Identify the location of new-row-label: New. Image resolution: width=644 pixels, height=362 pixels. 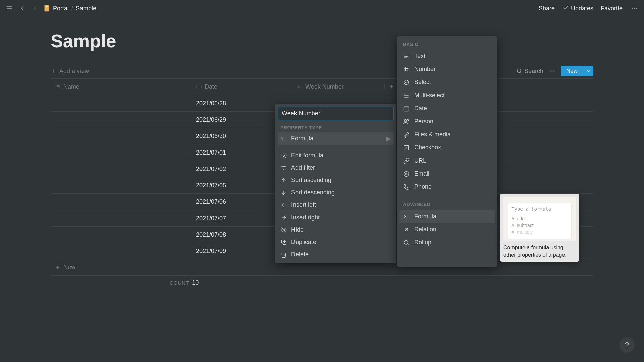
(69, 267).